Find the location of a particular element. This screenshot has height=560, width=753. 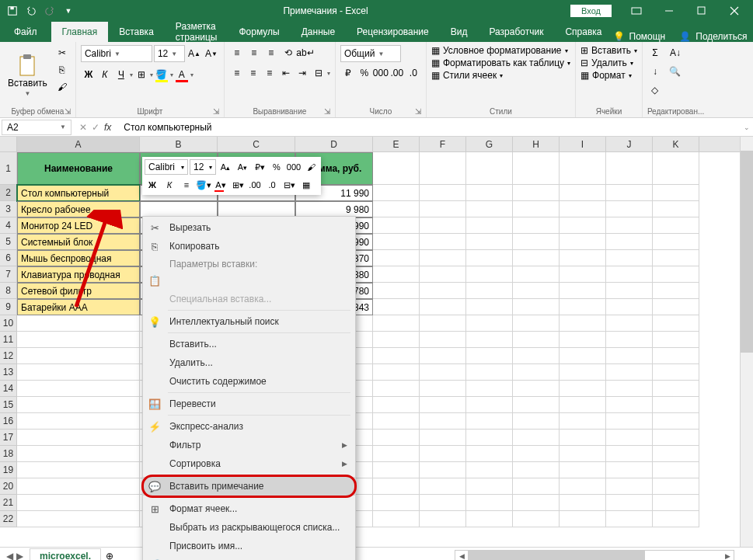

cell: Батарейки ААА is located at coordinates (78, 308).